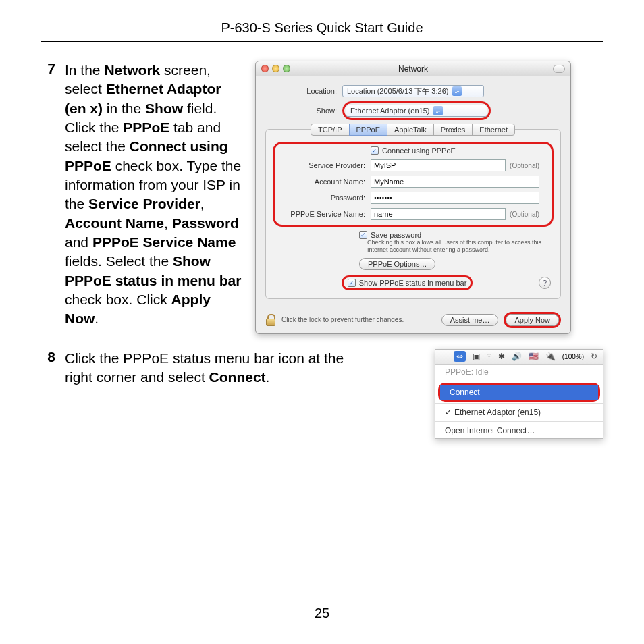 Image resolution: width=644 pixels, height=644 pixels. Describe the element at coordinates (398, 92) in the screenshot. I see `location-value: Location (2005/6/13 下午 3:26)` at that location.